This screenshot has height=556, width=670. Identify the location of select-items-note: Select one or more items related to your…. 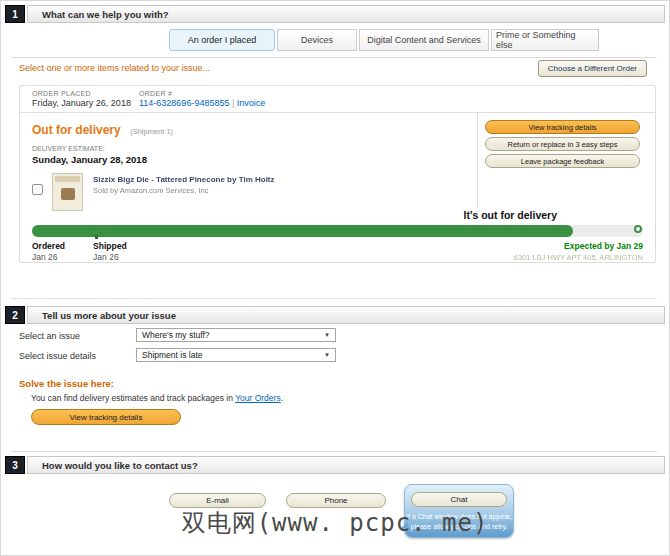
(114, 68).